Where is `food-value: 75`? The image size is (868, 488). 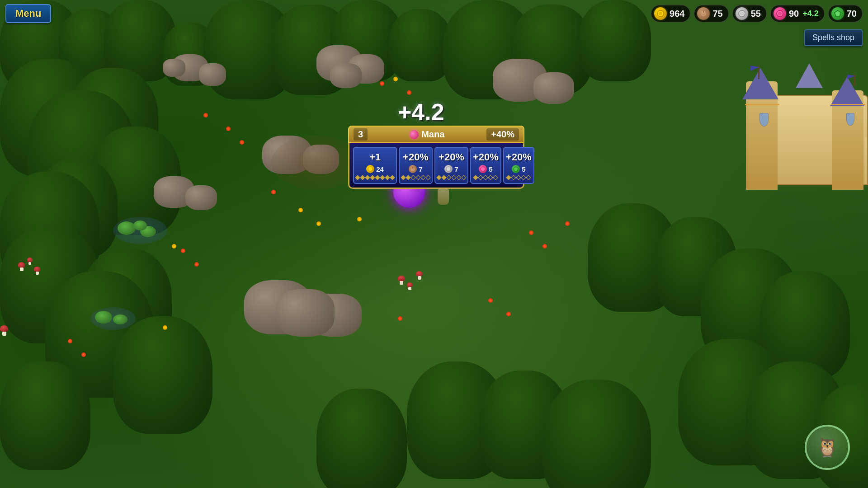 food-value: 75 is located at coordinates (717, 14).